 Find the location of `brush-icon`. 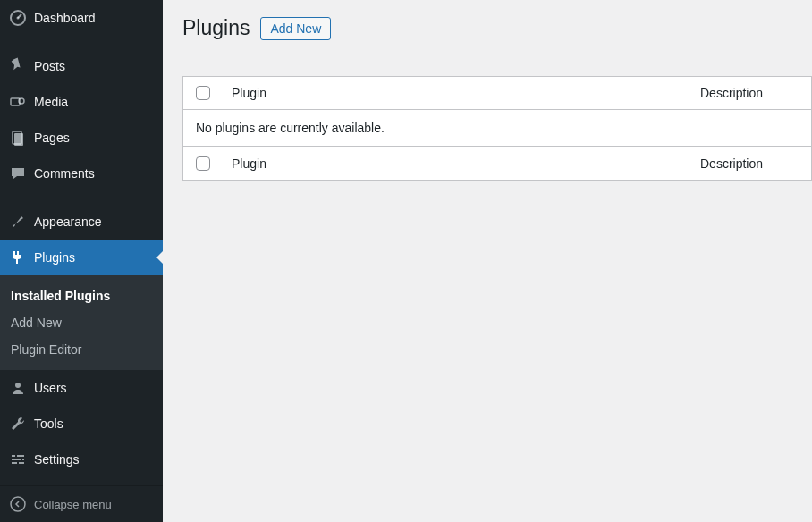

brush-icon is located at coordinates (18, 222).